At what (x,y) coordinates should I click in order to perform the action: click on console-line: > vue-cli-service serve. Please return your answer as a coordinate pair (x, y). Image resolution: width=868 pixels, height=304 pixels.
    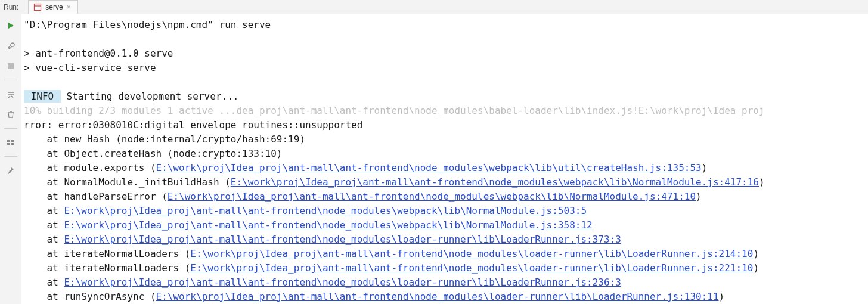
    Looking at the image, I should click on (90, 68).